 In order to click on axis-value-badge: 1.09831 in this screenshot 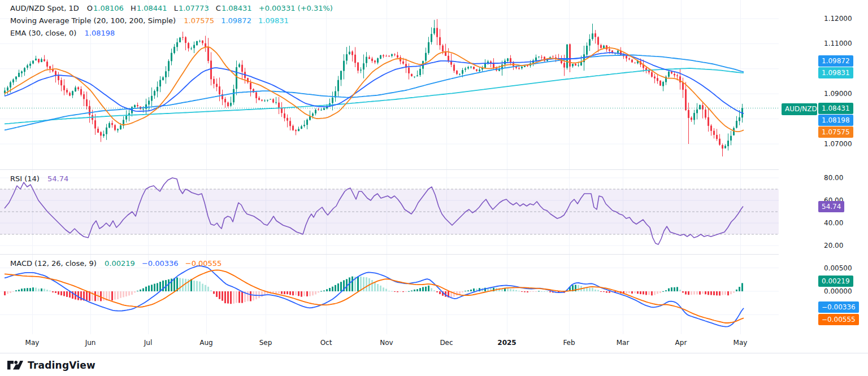, I will do `click(836, 73)`.